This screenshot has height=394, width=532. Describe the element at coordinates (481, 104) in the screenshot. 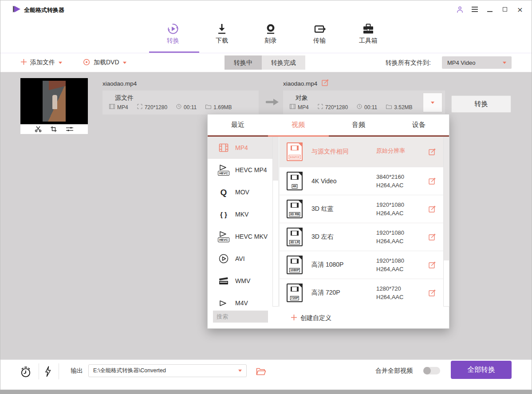

I see `convert-button: 转换` at that location.